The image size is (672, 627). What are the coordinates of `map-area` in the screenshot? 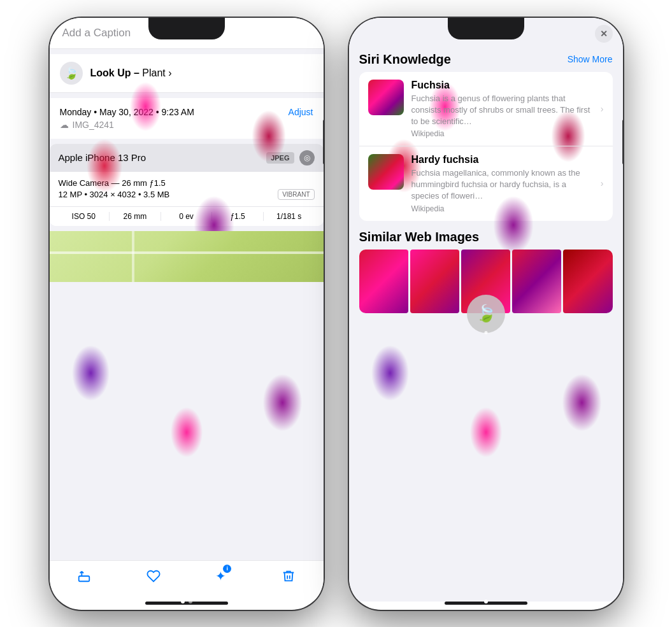 It's located at (187, 257).